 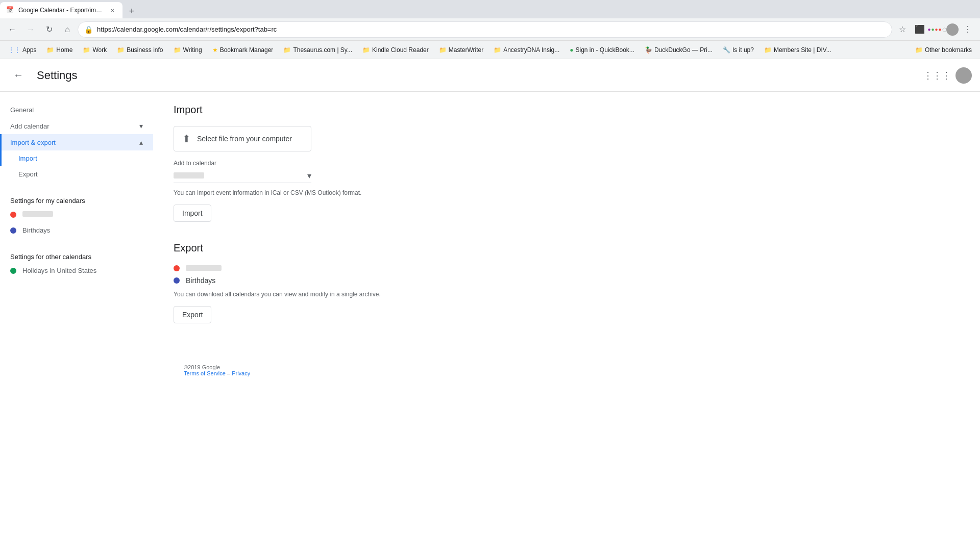 What do you see at coordinates (490, 30) in the screenshot?
I see `navigation-bar: ← → ↻ ⌂ 🔒 https://calendar.google.com/ca…` at bounding box center [490, 30].